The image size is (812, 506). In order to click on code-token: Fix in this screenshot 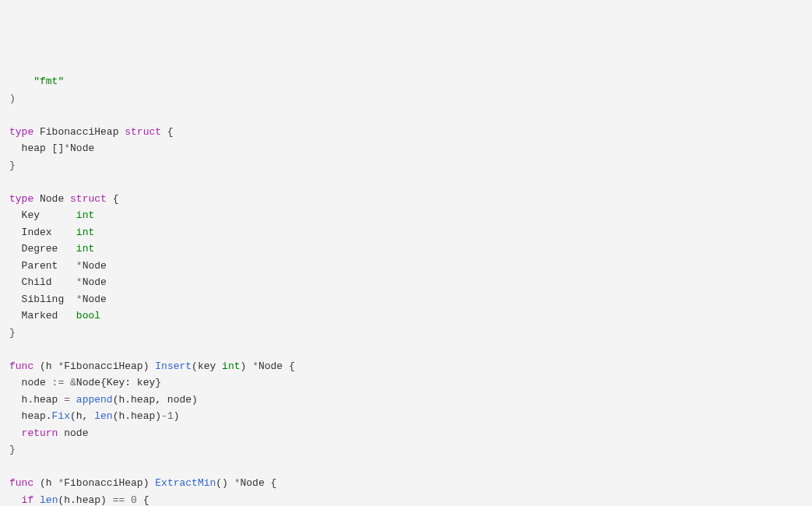, I will do `click(61, 416)`.